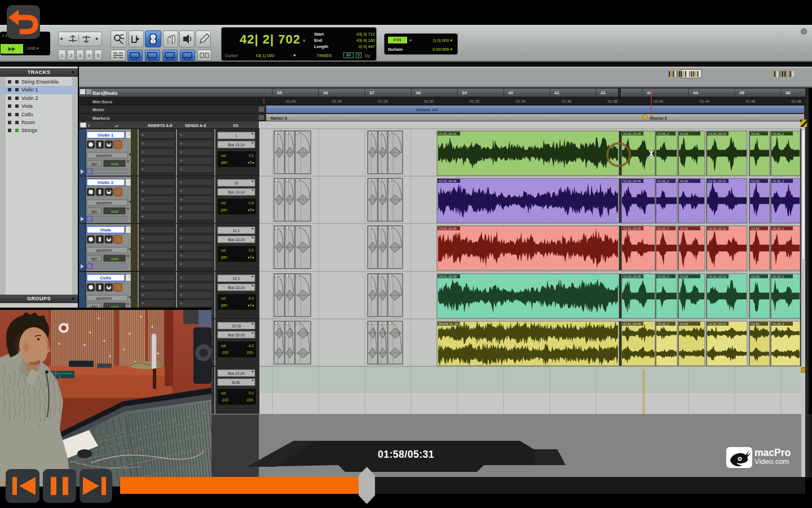  Describe the element at coordinates (251, 298) in the screenshot. I see `svg-text: -0.4` at that location.